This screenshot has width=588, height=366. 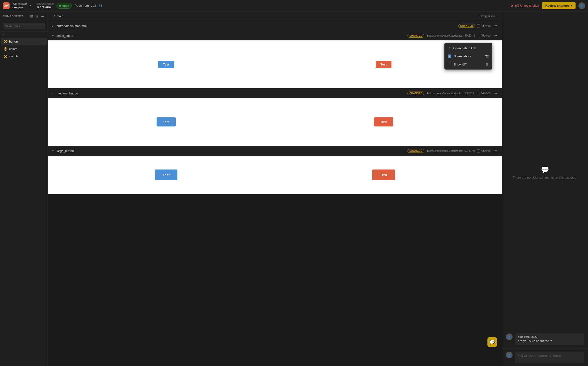 What do you see at coordinates (545, 339) in the screenshot?
I see `comment-row: 👤 gqio 04/11/2022 are you sure about red…` at bounding box center [545, 339].